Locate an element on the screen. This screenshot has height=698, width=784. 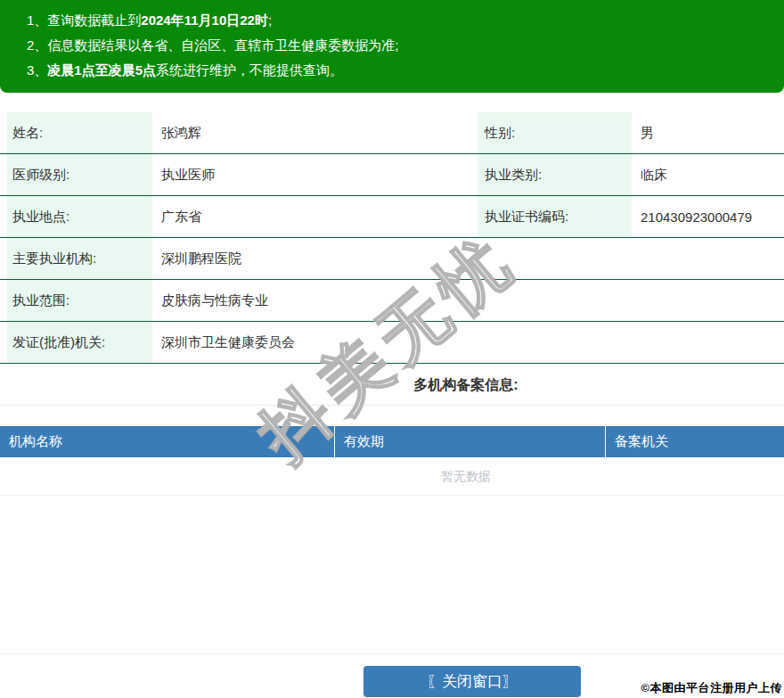
section-divider is located at coordinates (392, 405).